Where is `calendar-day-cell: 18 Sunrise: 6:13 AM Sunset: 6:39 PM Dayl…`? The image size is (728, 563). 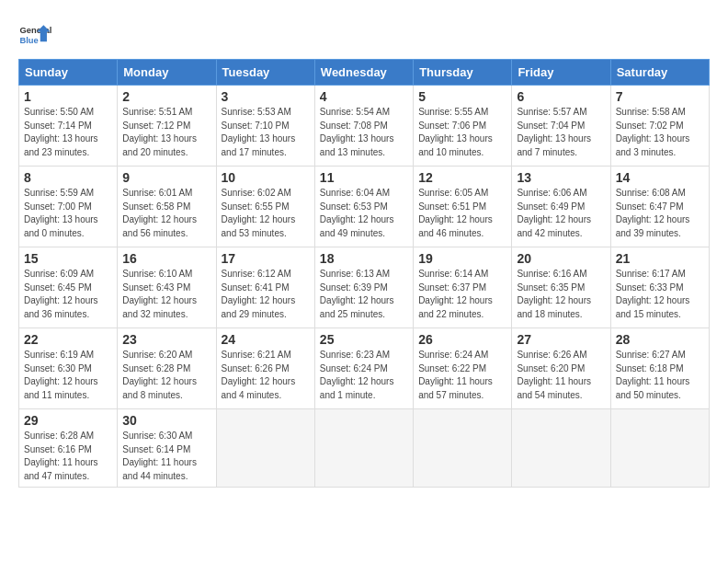 calendar-day-cell: 18 Sunrise: 6:13 AM Sunset: 6:39 PM Dayl… is located at coordinates (364, 288).